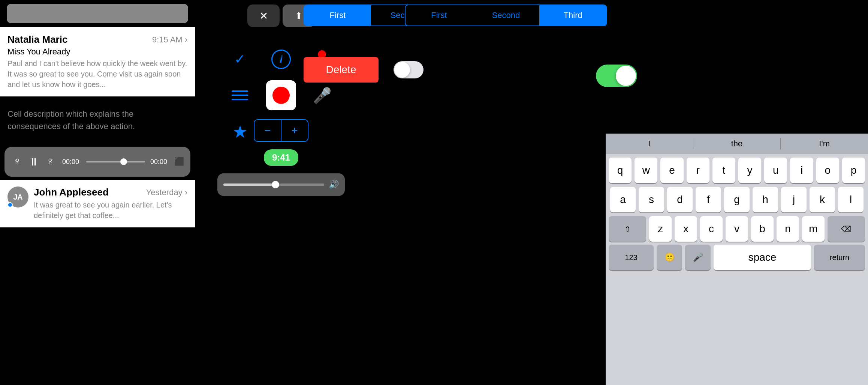 The height and width of the screenshot is (385, 868). I want to click on key-k: k, so click(822, 200).